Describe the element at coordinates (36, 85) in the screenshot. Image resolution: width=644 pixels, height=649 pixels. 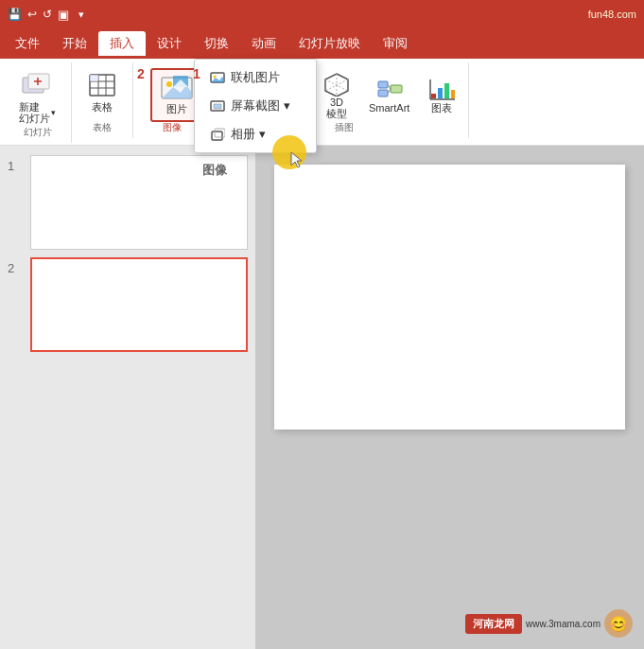
I see `new-slide-icon` at that location.